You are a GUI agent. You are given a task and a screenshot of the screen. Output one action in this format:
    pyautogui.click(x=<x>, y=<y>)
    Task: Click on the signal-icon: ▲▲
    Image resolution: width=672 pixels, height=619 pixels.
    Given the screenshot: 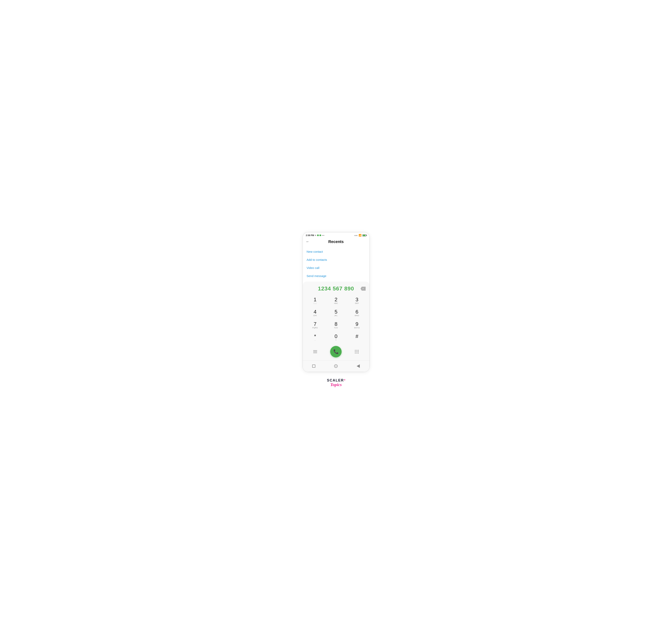 What is the action you would take?
    pyautogui.click(x=356, y=235)
    